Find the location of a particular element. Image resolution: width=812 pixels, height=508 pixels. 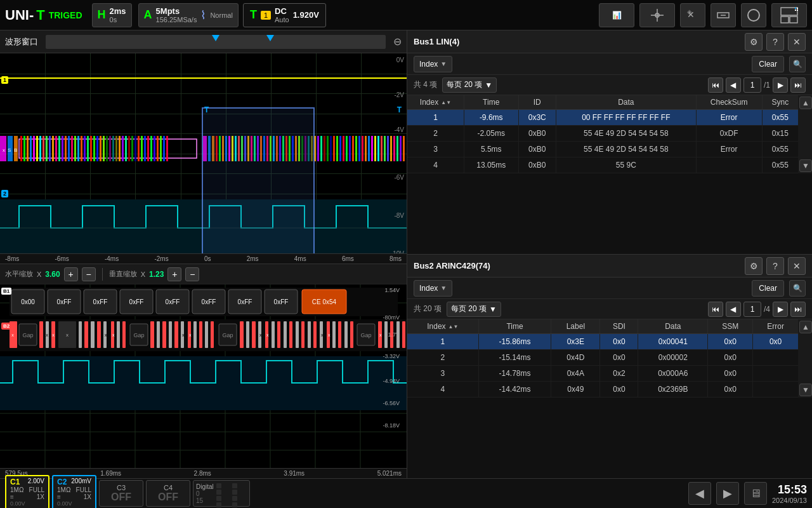

time-label-6: 4ms is located at coordinates (301, 259).